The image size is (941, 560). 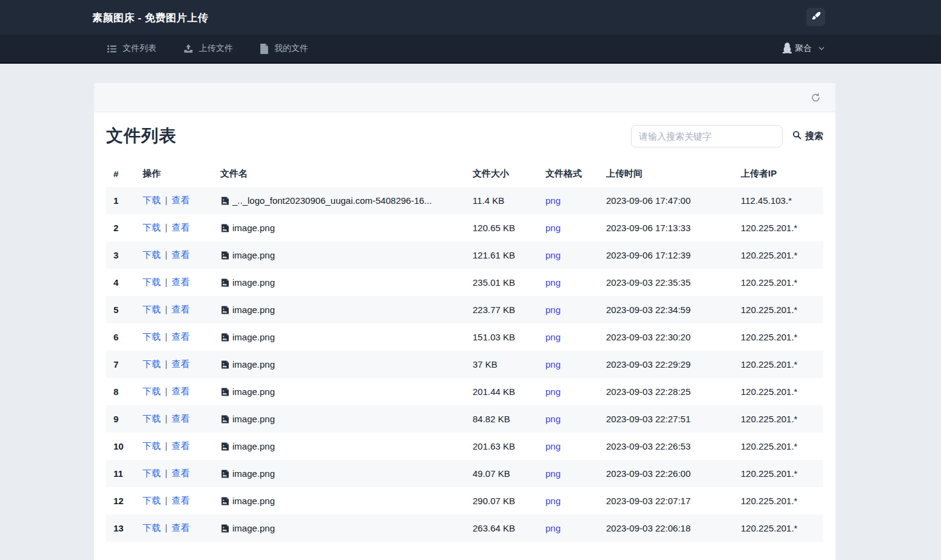 I want to click on search-input, so click(x=707, y=136).